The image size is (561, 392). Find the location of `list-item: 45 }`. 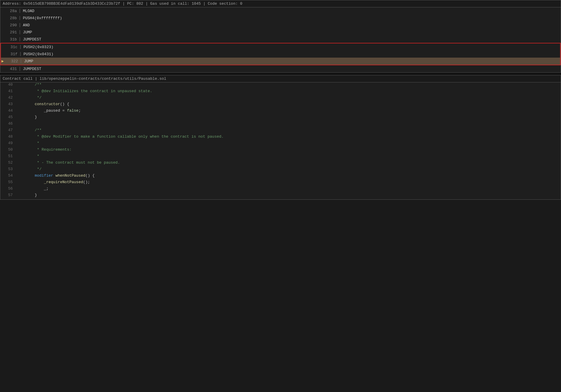

list-item: 45 } is located at coordinates (281, 118).